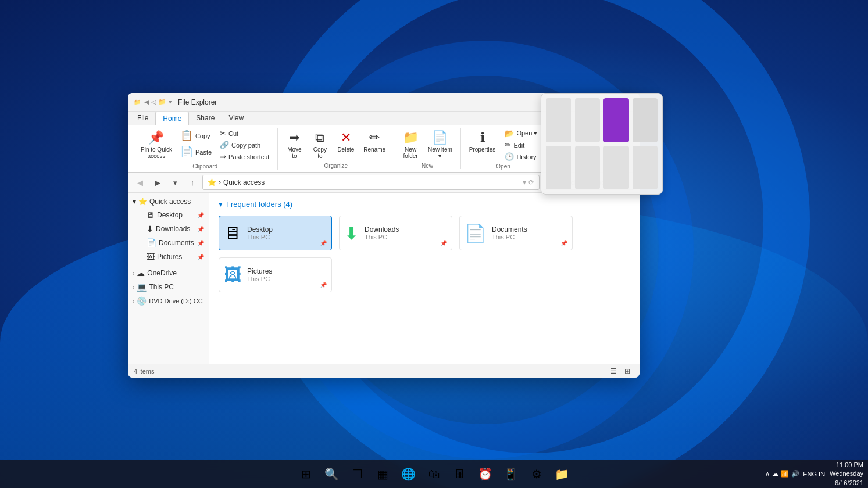  What do you see at coordinates (374, 138) in the screenshot?
I see `rename-icon: ✏` at bounding box center [374, 138].